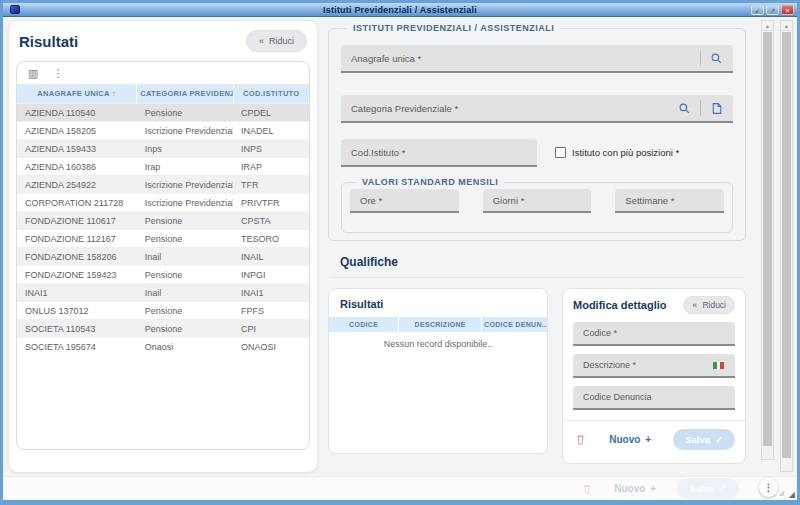 This screenshot has height=505, width=800. Describe the element at coordinates (163, 293) in the screenshot. I see `table-row: INAI1InailINAI1` at that location.